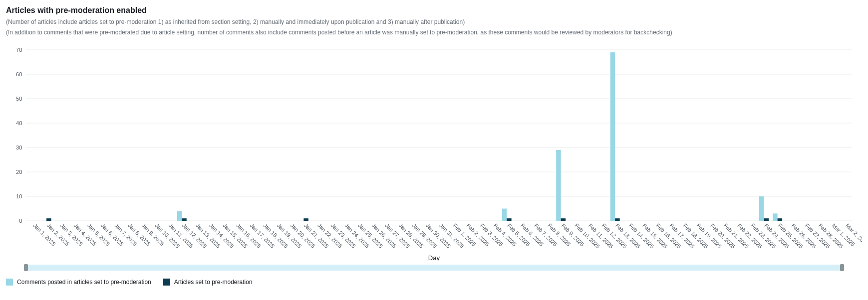 The image size is (868, 300). I want to click on legend-item-comments: Comments posted in articles set to pre-m…, so click(79, 282).